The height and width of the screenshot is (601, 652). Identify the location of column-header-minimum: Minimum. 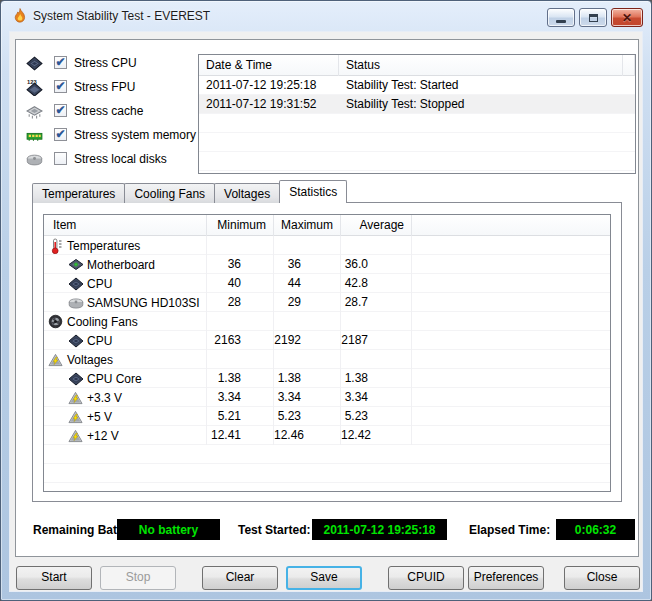
(240, 226).